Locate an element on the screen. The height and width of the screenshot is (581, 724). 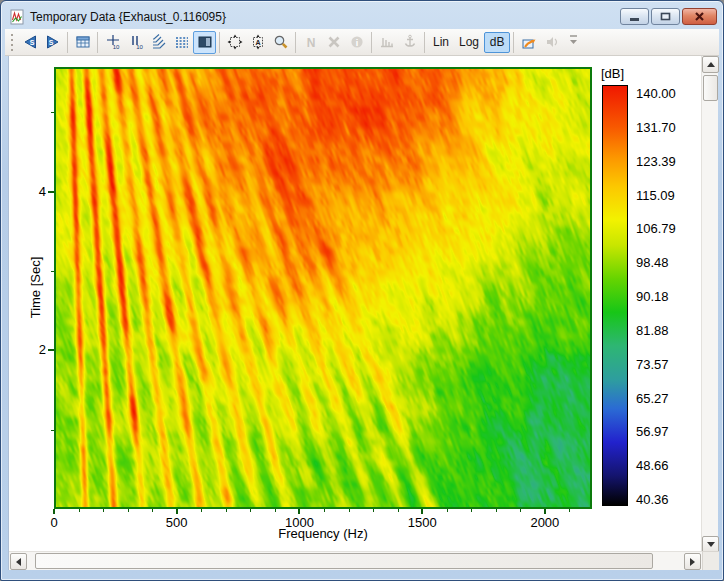
zoom-auto-y-button: A is located at coordinates (258, 42).